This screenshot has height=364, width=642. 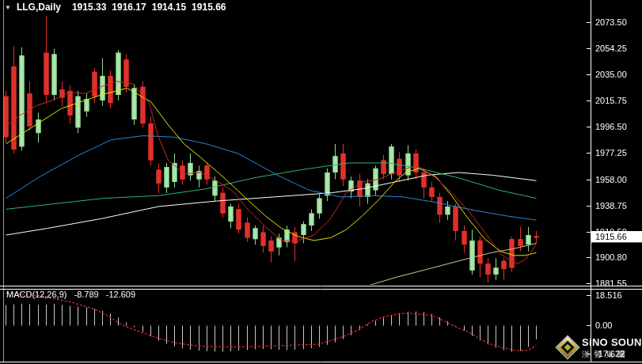 I want to click on price-tick-label: 1977.25, so click(x=611, y=153).